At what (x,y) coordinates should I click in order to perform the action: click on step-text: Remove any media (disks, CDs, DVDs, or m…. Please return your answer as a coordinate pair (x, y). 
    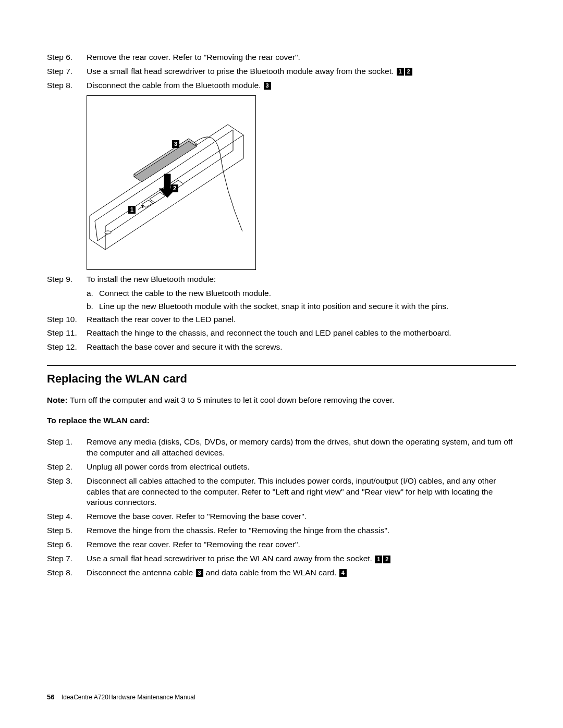
    Looking at the image, I should click on (299, 448).